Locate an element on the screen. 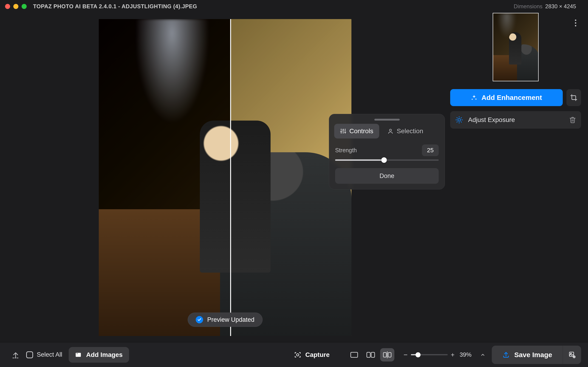  tab-selection: Selection is located at coordinates (405, 131).